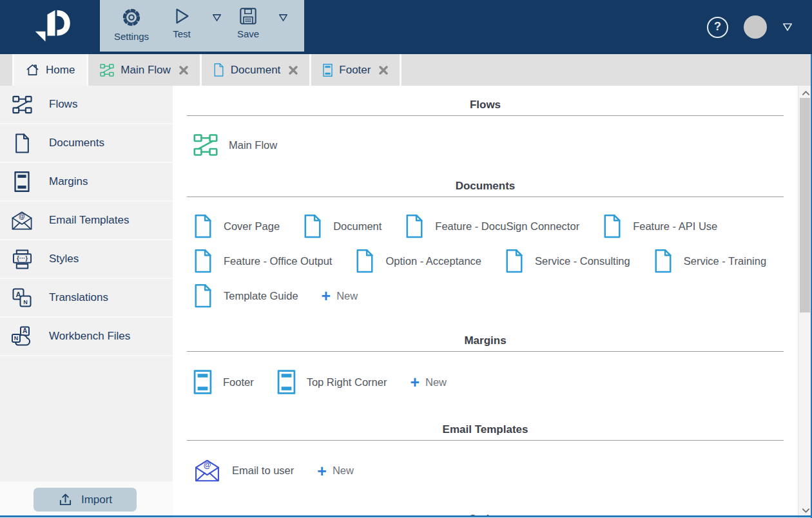 The image size is (812, 518). What do you see at coordinates (335, 471) in the screenshot?
I see `new-email-templates-button: +New` at bounding box center [335, 471].